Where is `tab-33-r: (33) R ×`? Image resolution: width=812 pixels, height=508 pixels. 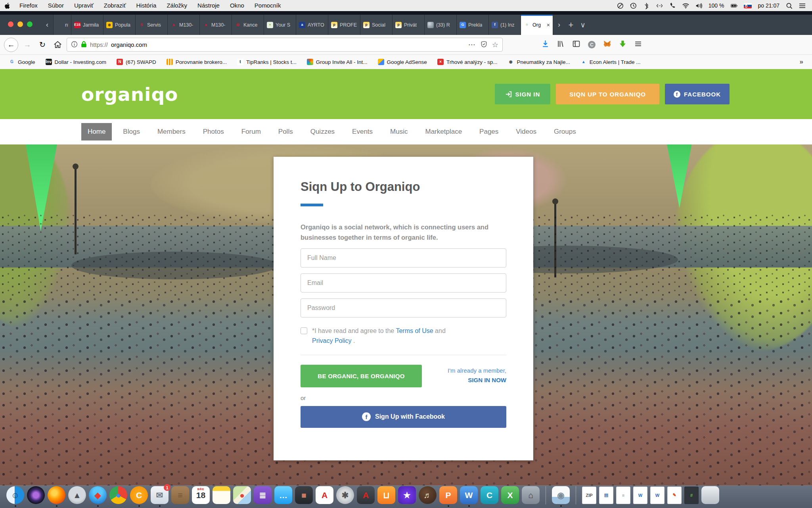
tab-33-r: (33) R × is located at coordinates (441, 25).